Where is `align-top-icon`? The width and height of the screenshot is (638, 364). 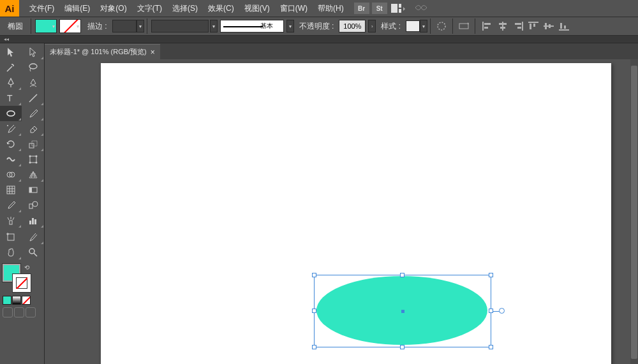
align-top-icon is located at coordinates (533, 26).